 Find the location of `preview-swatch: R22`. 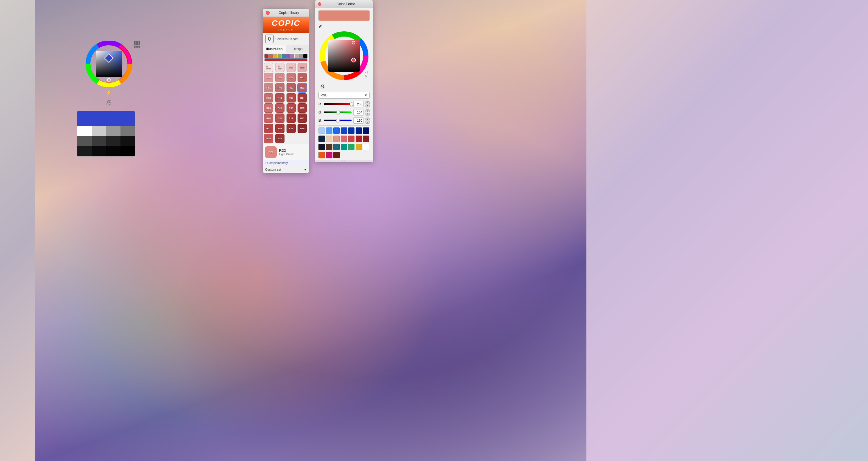

preview-swatch: R22 is located at coordinates (271, 152).